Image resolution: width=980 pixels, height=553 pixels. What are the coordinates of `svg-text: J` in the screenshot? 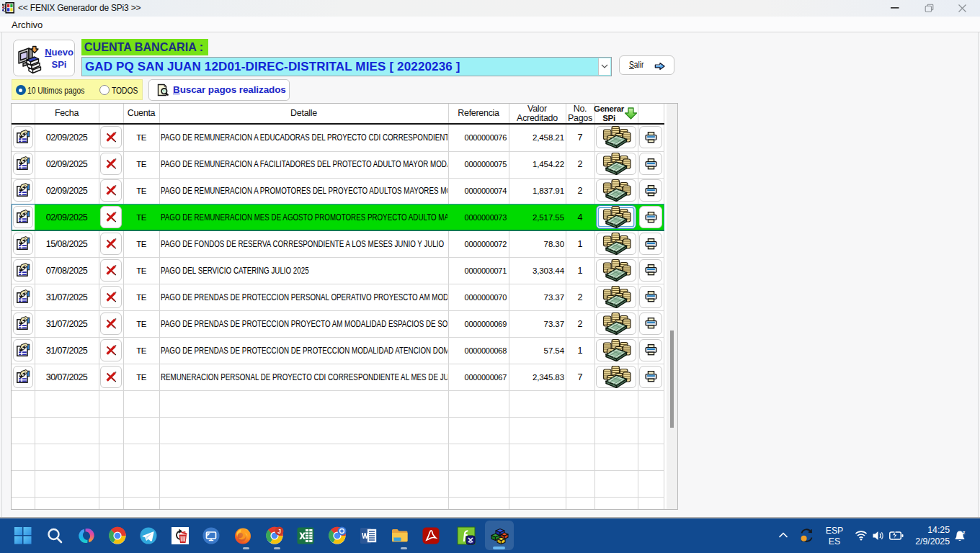 It's located at (280, 531).